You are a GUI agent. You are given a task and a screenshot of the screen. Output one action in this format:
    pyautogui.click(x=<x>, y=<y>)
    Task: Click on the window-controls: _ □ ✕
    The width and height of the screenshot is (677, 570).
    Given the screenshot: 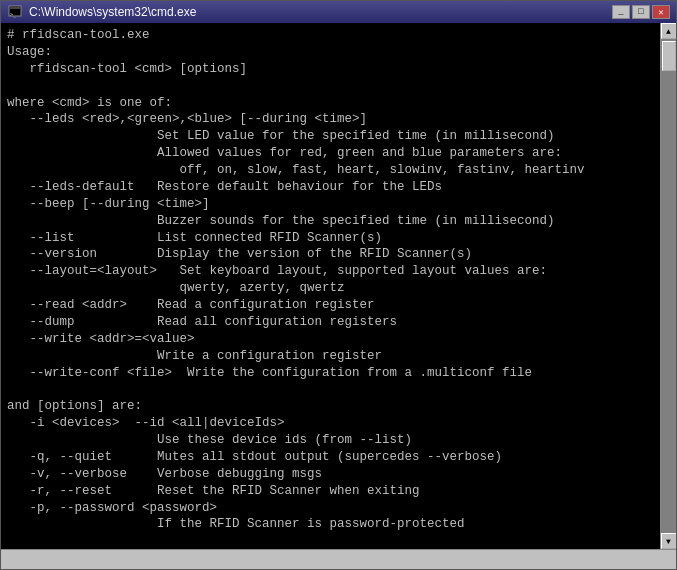 What is the action you would take?
    pyautogui.click(x=641, y=12)
    